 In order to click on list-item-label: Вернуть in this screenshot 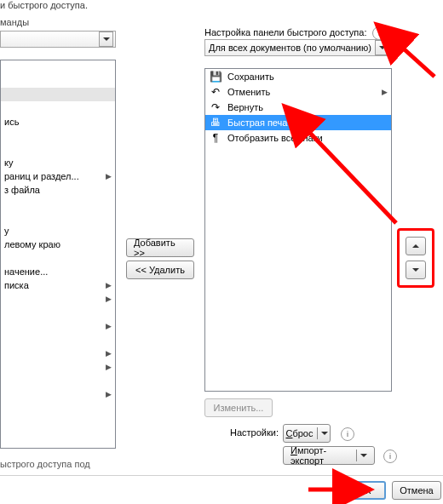, I will do `click(245, 107)`.